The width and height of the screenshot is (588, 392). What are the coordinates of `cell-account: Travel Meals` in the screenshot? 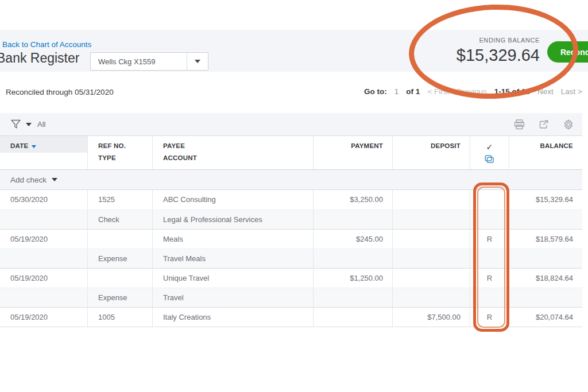 It's located at (233, 258).